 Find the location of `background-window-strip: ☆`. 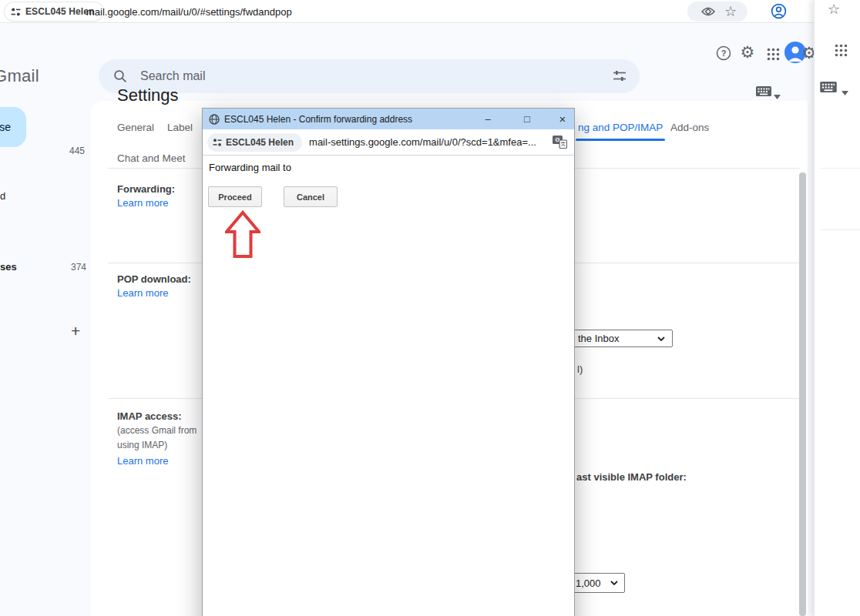

background-window-strip: ☆ is located at coordinates (837, 308).